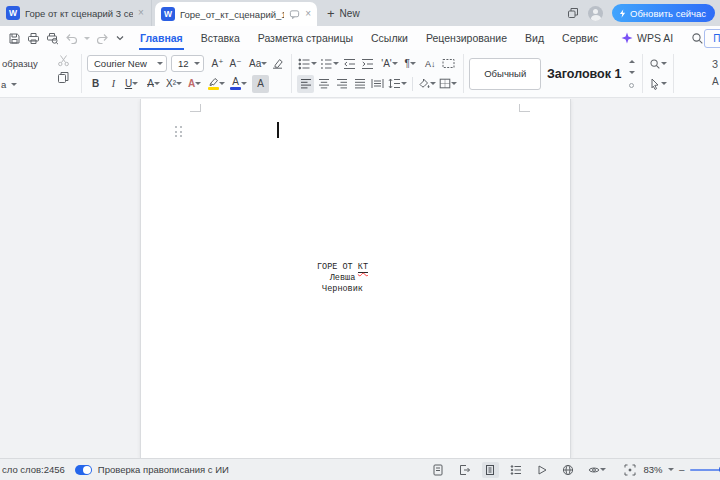 This screenshot has width=720, height=480. I want to click on change-case-button: Aa, so click(258, 64).